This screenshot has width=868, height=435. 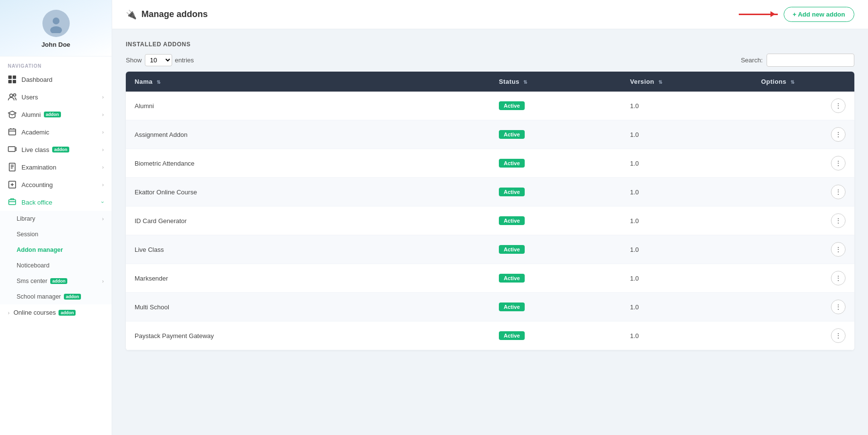 I want to click on sidebar-sub-library: Library ›, so click(x=56, y=219).